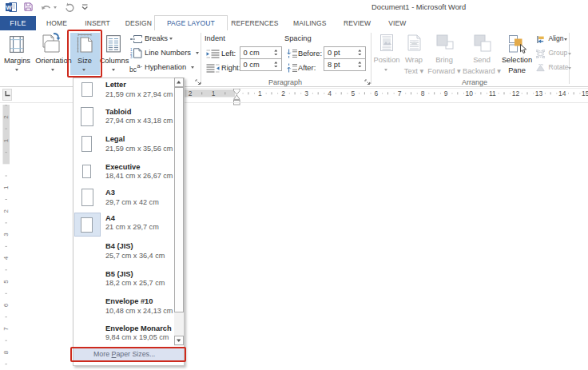 This screenshot has height=370, width=588. I want to click on svg-text: W, so click(9, 6).